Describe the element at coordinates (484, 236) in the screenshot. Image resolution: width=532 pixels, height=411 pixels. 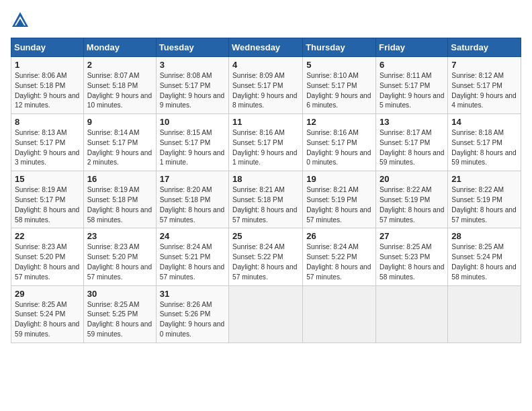
I see `day-number: 28` at that location.